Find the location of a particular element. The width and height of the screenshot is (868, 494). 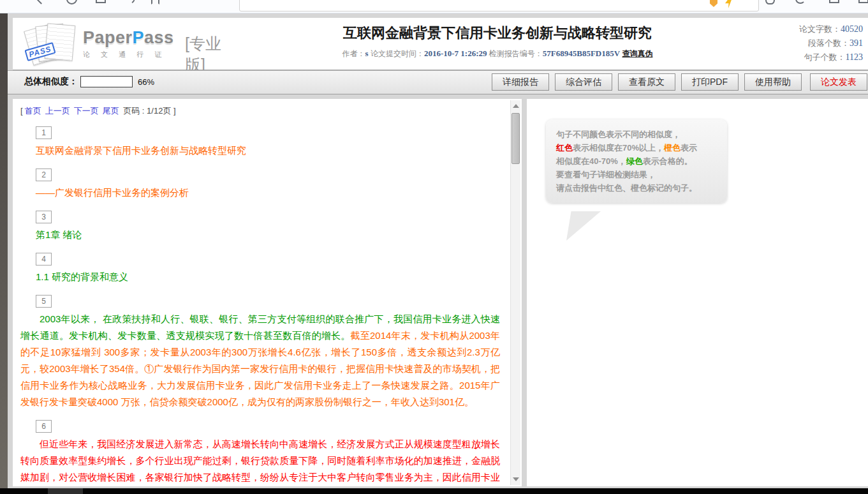

window-icon is located at coordinates (864, 1).